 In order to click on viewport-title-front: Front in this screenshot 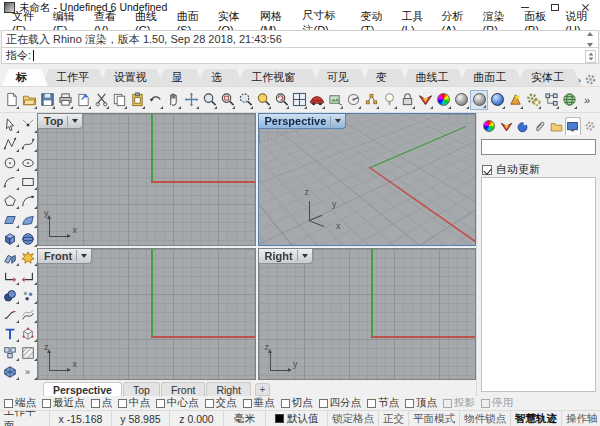, I will do `click(65, 256)`.